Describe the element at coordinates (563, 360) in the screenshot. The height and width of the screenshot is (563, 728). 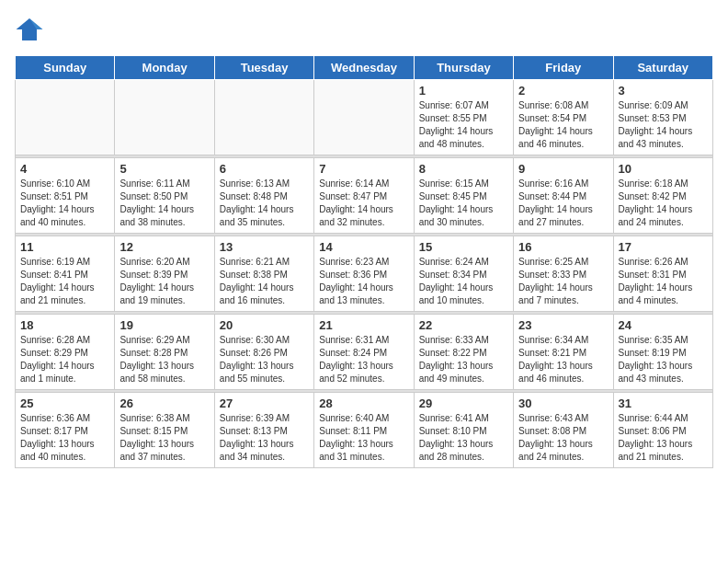
I see `day-info: Sunrise: 6:34 AMSunset: 8:21 PMDaylight:…` at that location.